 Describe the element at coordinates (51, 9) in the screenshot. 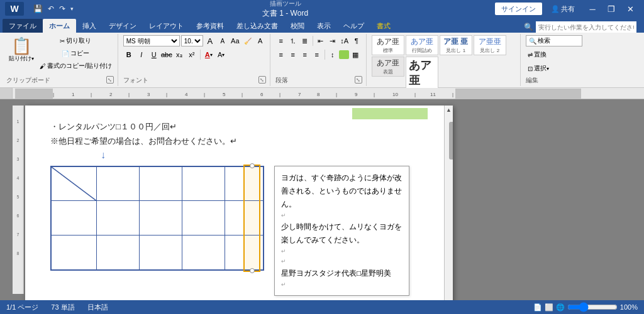

I see `undo-btn: ↶` at that location.